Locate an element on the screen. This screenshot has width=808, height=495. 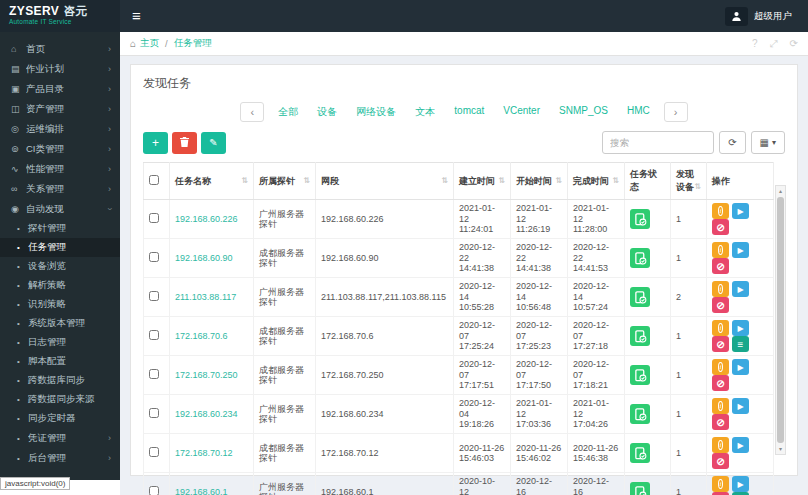
sidebar-subitem-10: •同步定时器 is located at coordinates (60, 418).